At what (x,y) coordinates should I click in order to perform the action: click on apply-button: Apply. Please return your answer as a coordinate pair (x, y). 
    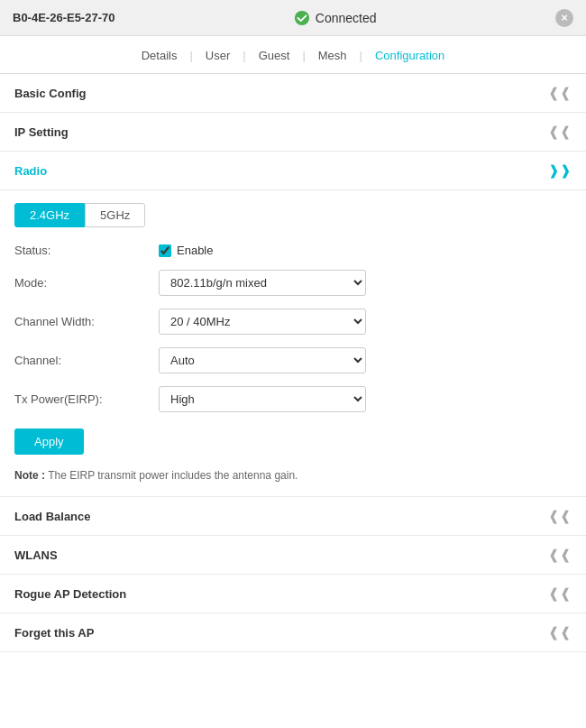
    Looking at the image, I should click on (49, 442).